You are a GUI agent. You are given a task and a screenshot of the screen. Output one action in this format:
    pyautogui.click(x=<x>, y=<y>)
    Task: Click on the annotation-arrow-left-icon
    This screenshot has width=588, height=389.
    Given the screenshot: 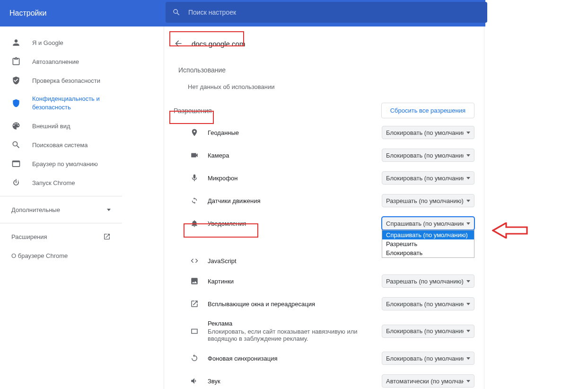 What is the action you would take?
    pyautogui.click(x=510, y=230)
    